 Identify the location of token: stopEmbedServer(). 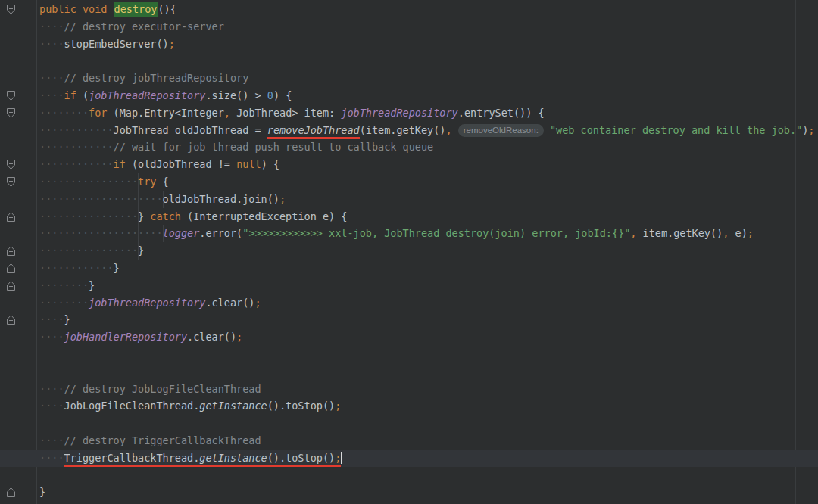
(117, 44).